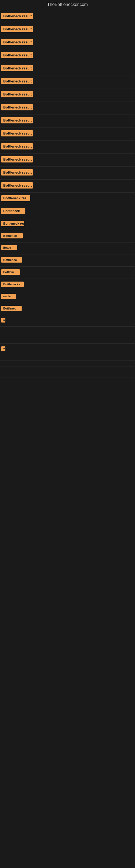 Image resolution: width=135 pixels, height=868 pixels. Describe the element at coordinates (68, 212) in the screenshot. I see `list-item: Bottleneck` at that location.